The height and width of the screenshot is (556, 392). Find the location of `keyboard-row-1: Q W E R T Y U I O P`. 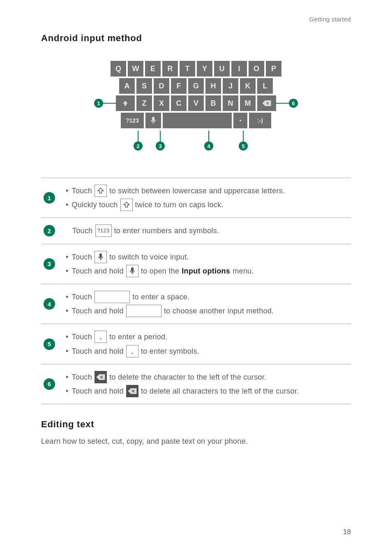

keyboard-row-1: Q W E R T Y U I O P is located at coordinates (196, 69).